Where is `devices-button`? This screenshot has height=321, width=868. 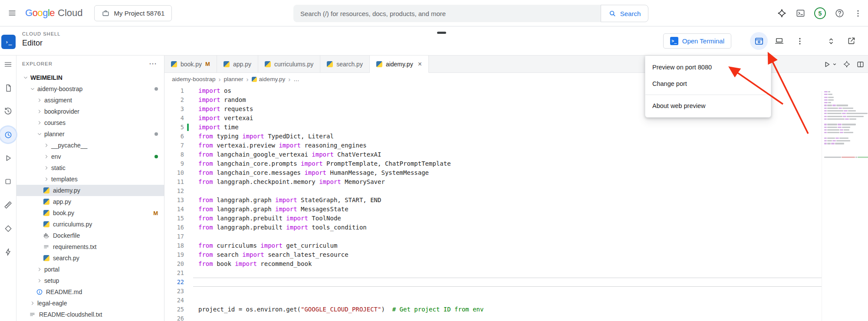 devices-button is located at coordinates (779, 41).